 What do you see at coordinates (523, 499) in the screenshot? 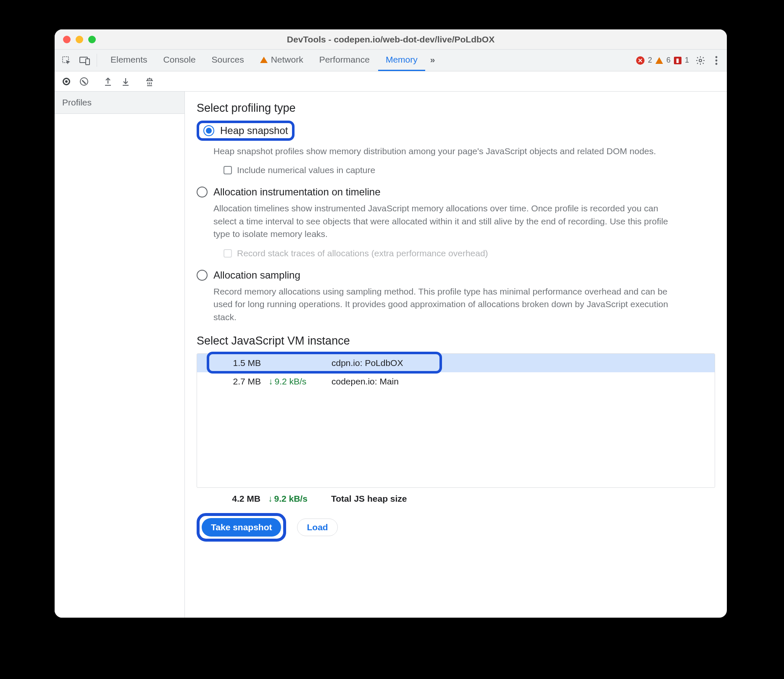
I see `total-label: Total JS heap size` at bounding box center [523, 499].